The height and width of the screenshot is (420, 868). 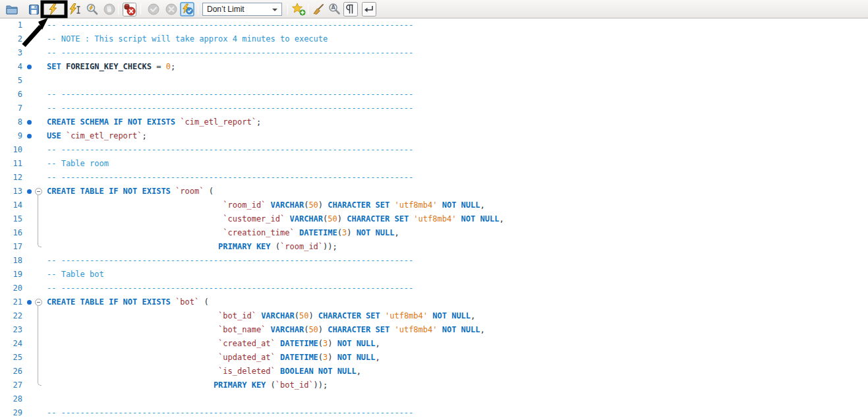 What do you see at coordinates (154, 9) in the screenshot?
I see `commit-check-icon` at bounding box center [154, 9].